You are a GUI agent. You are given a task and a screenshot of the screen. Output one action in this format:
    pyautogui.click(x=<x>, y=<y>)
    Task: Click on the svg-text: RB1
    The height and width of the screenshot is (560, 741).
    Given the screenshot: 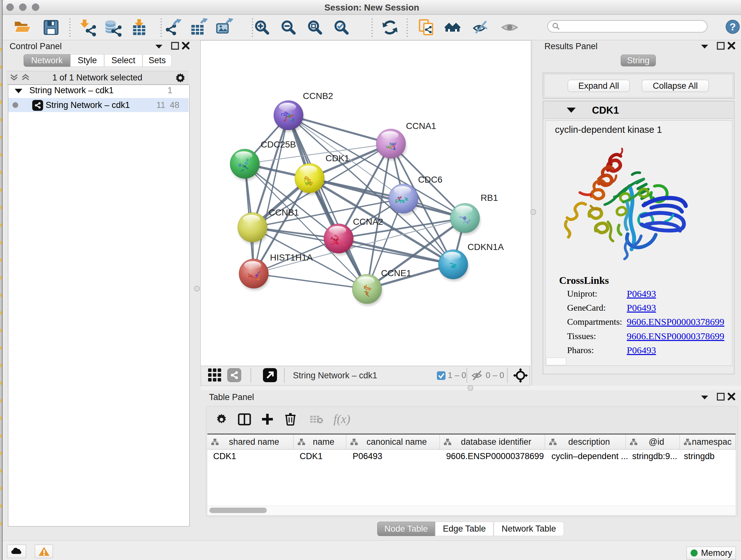 What is the action you would take?
    pyautogui.click(x=489, y=198)
    